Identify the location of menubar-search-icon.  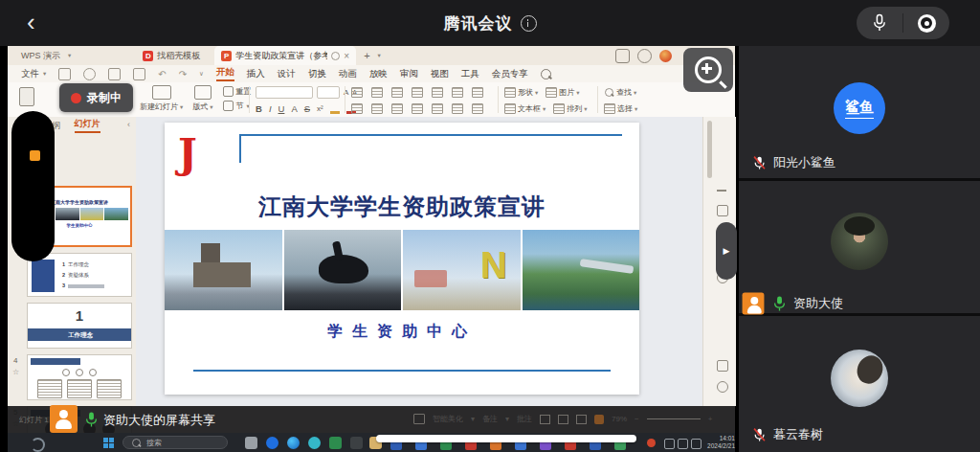
(546, 75).